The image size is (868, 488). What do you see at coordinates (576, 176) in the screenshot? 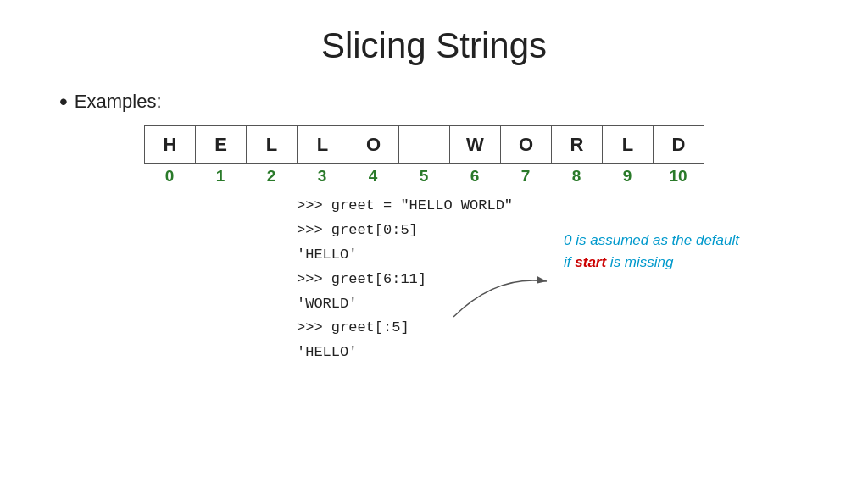
I see `index-cell: 8` at bounding box center [576, 176].